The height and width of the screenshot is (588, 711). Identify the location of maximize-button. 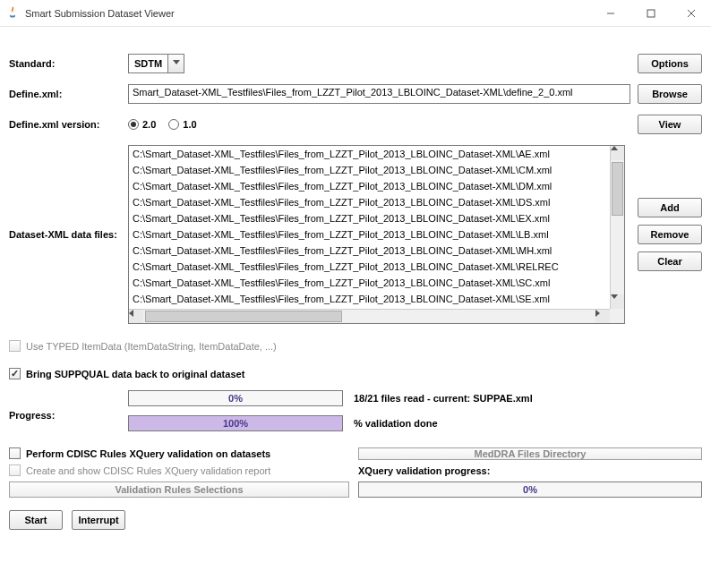
(650, 13).